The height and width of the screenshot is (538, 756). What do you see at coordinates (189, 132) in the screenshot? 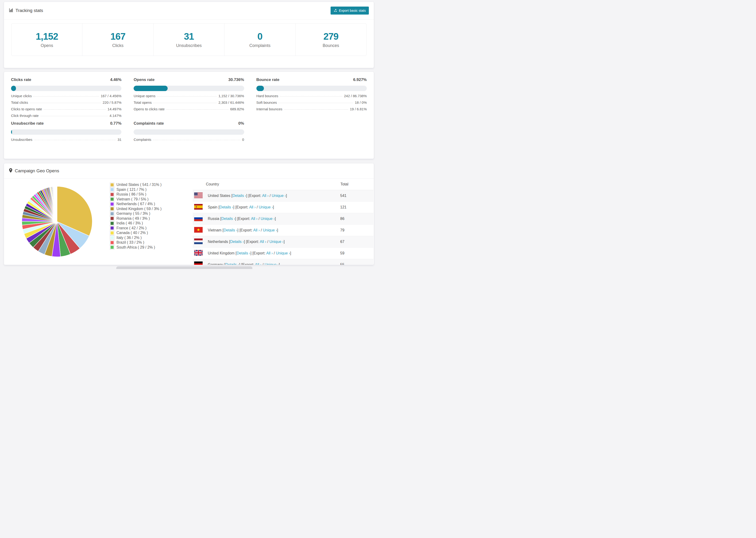
I see `complaints-rate-progress-bar` at bounding box center [189, 132].